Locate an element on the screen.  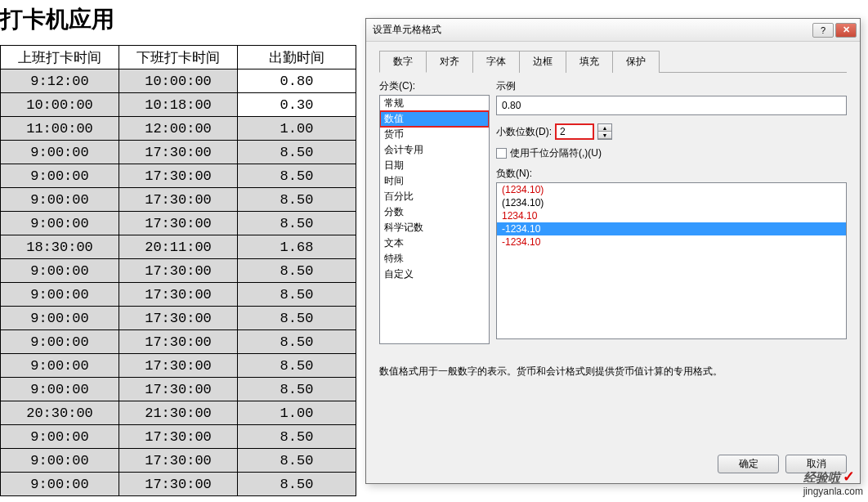
decimal-places-input is located at coordinates (575, 132).